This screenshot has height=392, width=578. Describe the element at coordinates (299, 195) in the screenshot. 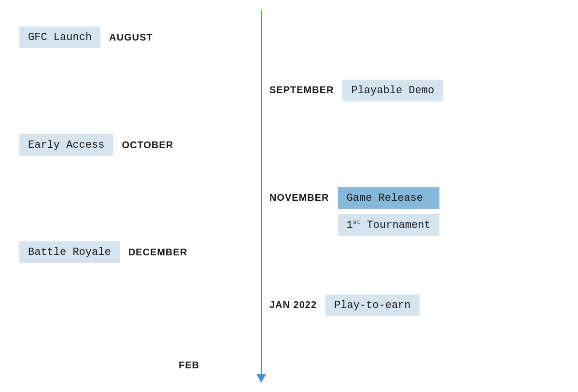

I see `month-label-game-release: NOVEMBER` at that location.